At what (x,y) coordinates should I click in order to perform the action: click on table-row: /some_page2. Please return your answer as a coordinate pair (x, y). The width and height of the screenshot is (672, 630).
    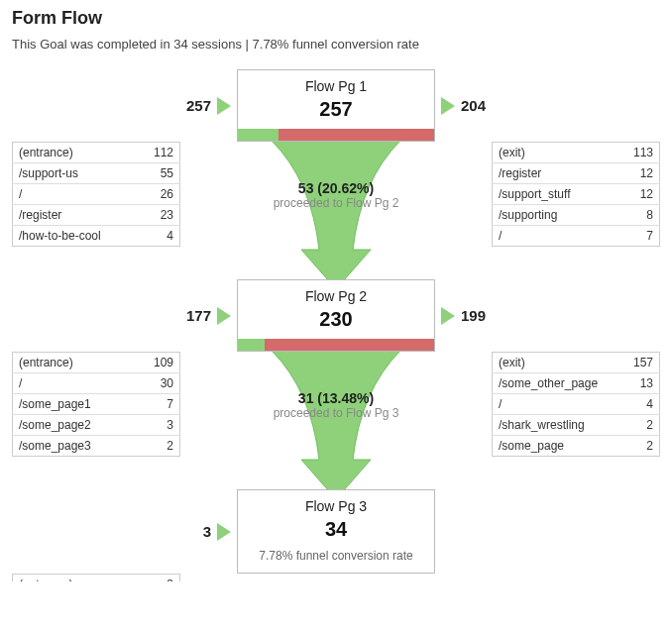
    Looking at the image, I should click on (577, 446).